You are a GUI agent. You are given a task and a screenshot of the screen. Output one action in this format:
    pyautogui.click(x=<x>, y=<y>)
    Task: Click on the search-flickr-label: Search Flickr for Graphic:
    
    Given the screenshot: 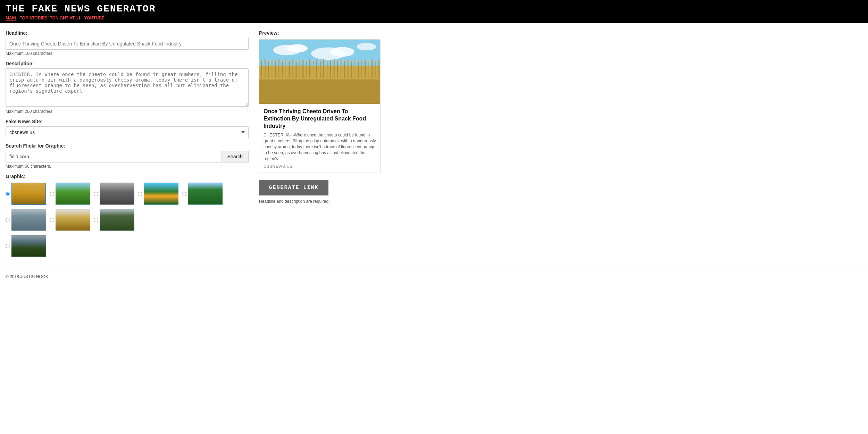 What is the action you would take?
    pyautogui.click(x=127, y=146)
    